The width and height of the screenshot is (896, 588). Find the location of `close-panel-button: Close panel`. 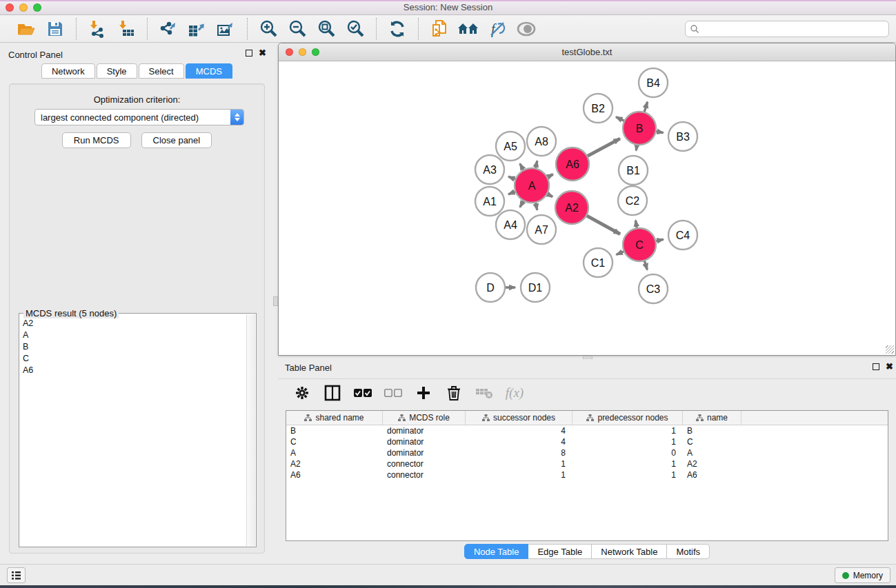

close-panel-button: Close panel is located at coordinates (177, 141).